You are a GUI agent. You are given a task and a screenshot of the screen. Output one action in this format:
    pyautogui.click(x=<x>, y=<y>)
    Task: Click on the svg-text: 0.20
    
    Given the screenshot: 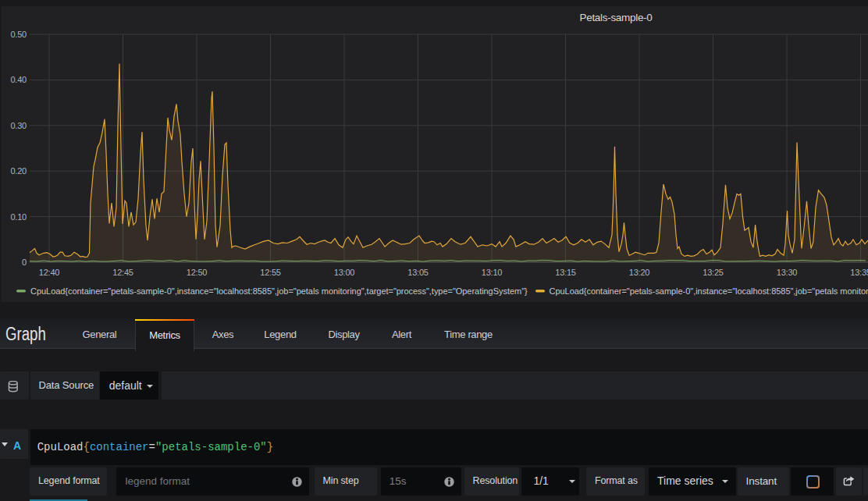 What is the action you would take?
    pyautogui.click(x=19, y=171)
    